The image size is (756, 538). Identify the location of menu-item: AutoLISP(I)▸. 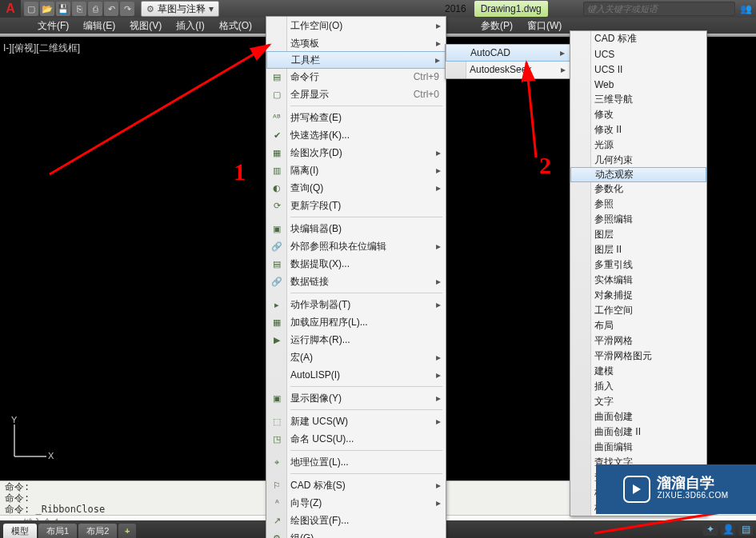
(356, 375).